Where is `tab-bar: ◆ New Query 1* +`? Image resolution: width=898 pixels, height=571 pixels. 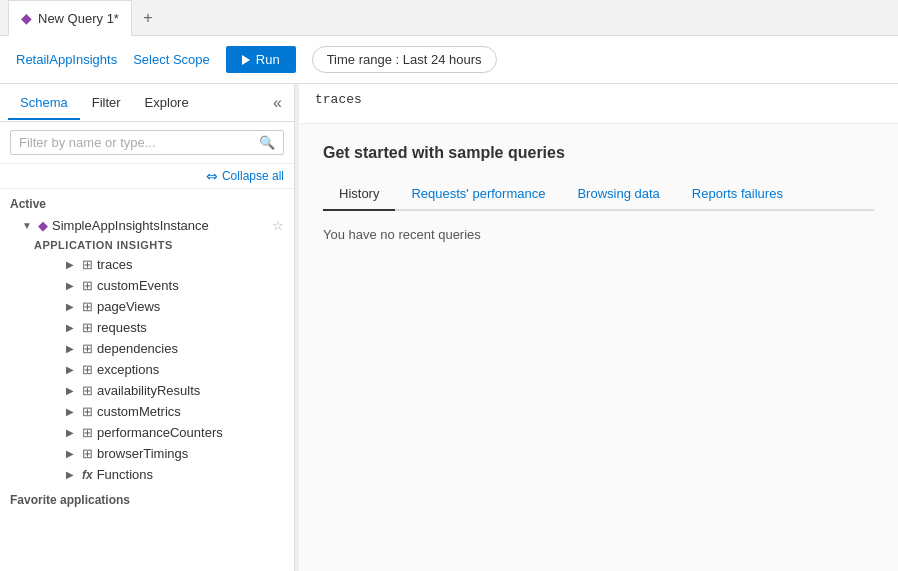
tab-bar: ◆ New Query 1* + is located at coordinates (449, 18).